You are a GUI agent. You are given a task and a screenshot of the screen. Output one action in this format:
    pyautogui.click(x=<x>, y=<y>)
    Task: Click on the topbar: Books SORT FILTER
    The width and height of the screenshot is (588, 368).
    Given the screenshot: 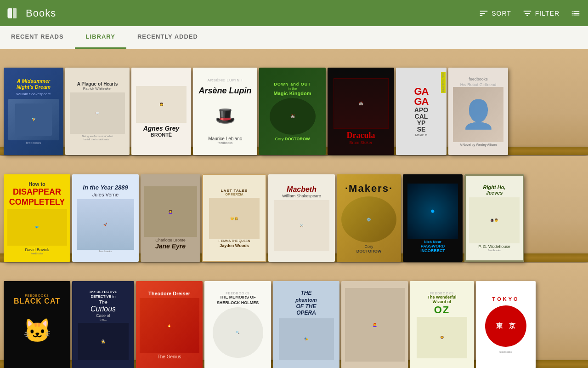 What is the action you would take?
    pyautogui.click(x=294, y=13)
    